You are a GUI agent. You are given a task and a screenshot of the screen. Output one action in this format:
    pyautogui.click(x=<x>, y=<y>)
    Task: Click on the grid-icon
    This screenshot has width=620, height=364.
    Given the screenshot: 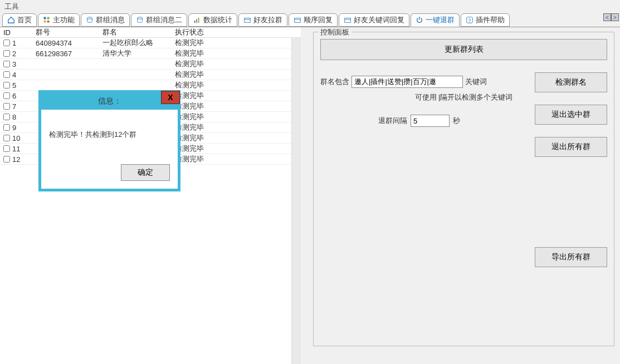 What is the action you would take?
    pyautogui.click(x=47, y=20)
    